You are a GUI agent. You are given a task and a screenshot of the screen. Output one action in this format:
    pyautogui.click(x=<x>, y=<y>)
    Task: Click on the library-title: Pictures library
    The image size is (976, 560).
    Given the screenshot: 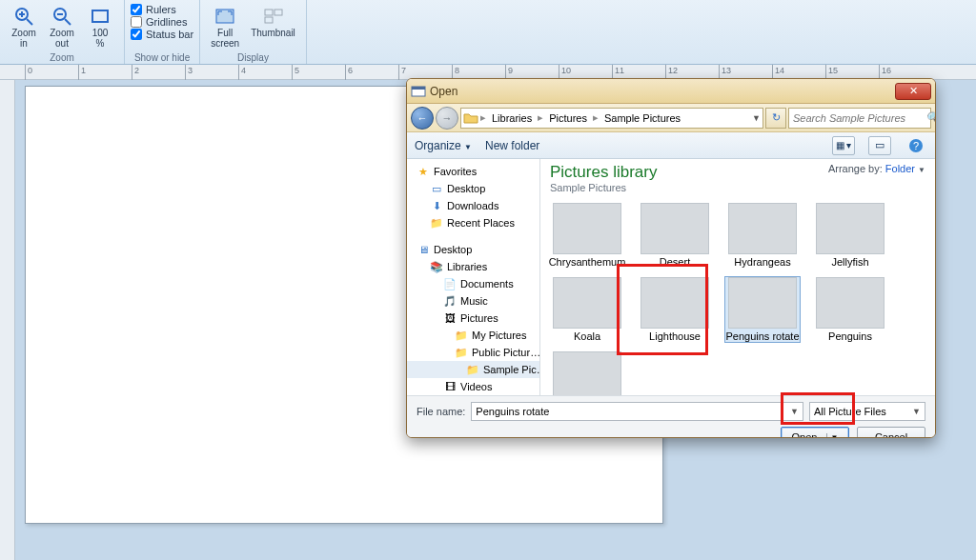 What is the action you would take?
    pyautogui.click(x=603, y=172)
    